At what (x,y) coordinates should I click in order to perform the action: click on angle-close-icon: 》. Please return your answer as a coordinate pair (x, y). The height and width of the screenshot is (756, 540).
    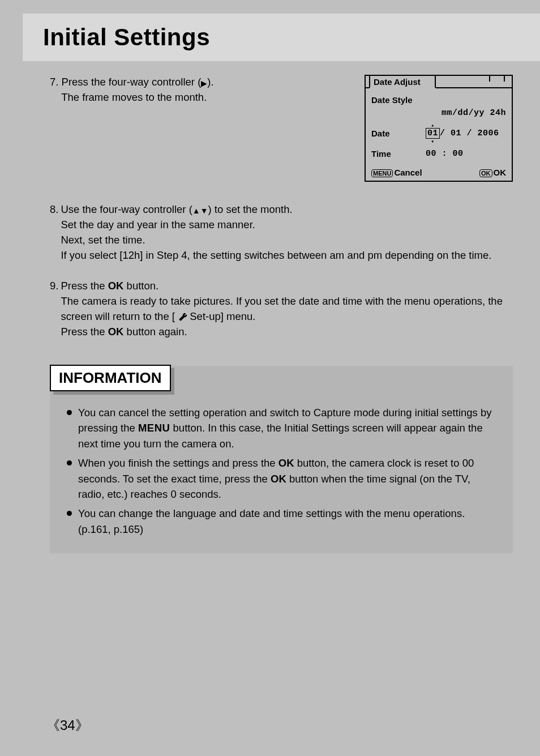
    Looking at the image, I should click on (82, 725).